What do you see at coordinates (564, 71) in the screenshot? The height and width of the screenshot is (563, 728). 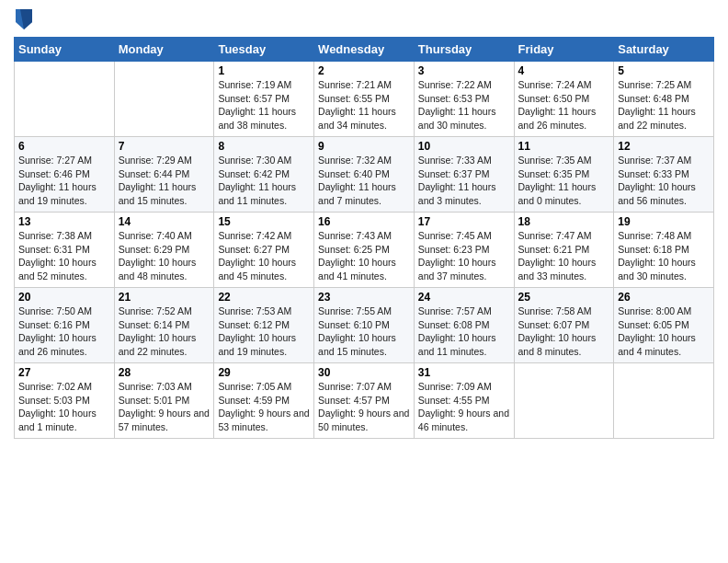 I see `day-number: 4` at bounding box center [564, 71].